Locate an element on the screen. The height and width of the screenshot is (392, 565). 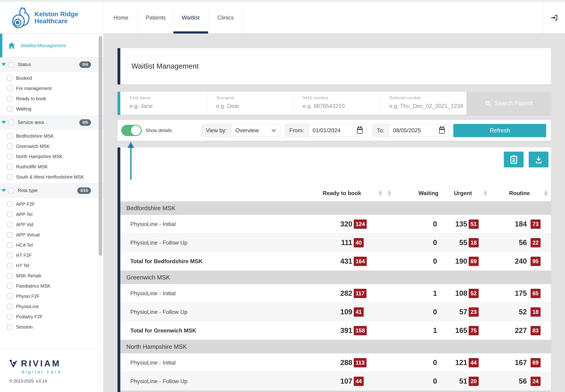
filter-option-waiting: Waiting is located at coordinates (52, 109).